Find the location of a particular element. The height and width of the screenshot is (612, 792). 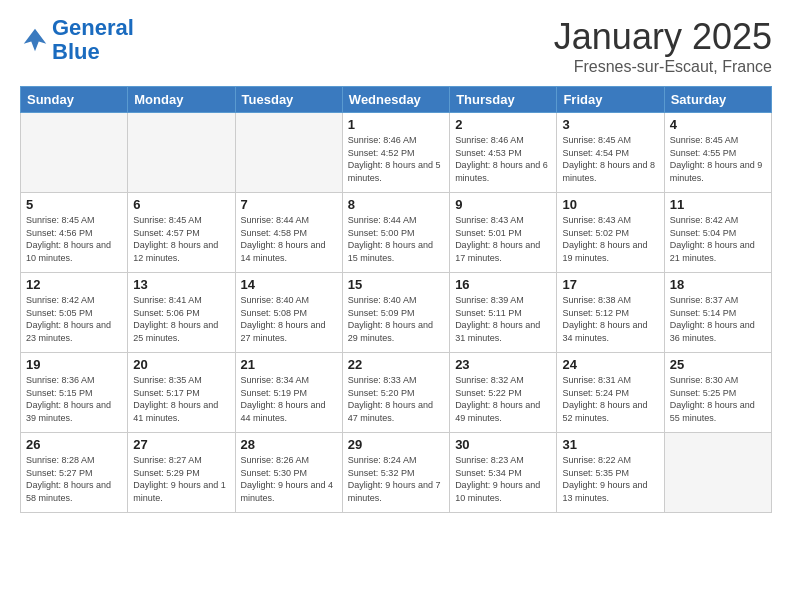

table-row: 23Sunrise: 8:32 AM Sunset: 5:22 PM Dayli… is located at coordinates (504, 393).